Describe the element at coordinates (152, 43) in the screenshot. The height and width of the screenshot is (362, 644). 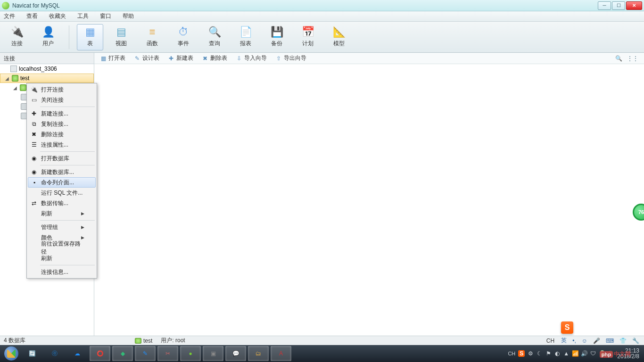
I see `toolbar-label: 函数` at that location.